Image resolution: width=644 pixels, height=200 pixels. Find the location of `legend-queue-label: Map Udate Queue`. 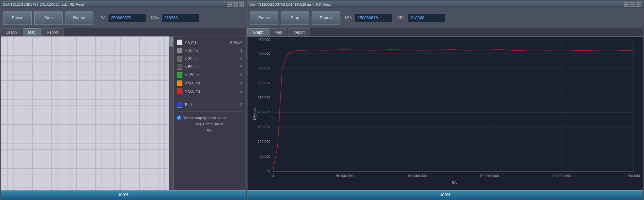

legend-queue-label: Map Udate Queue is located at coordinates (209, 124).